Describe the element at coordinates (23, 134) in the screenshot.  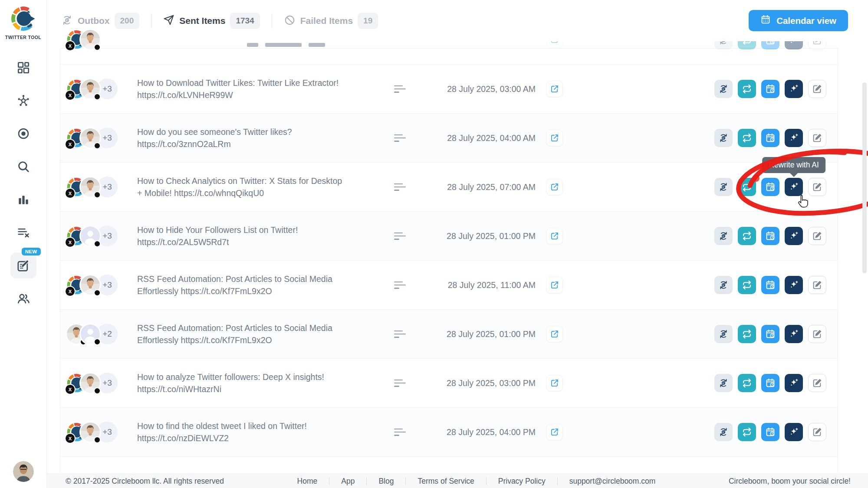
I see `sidebar-item-target` at that location.